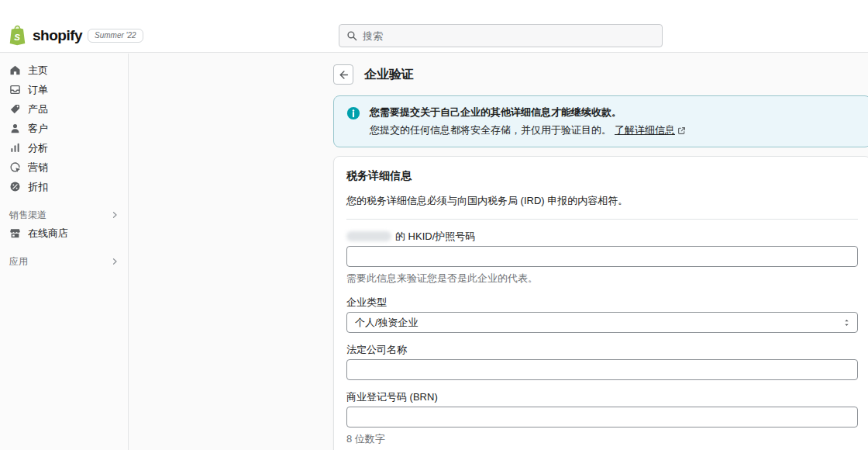 This screenshot has height=450, width=868. What do you see at coordinates (369, 236) in the screenshot?
I see `redacted-name` at bounding box center [369, 236].